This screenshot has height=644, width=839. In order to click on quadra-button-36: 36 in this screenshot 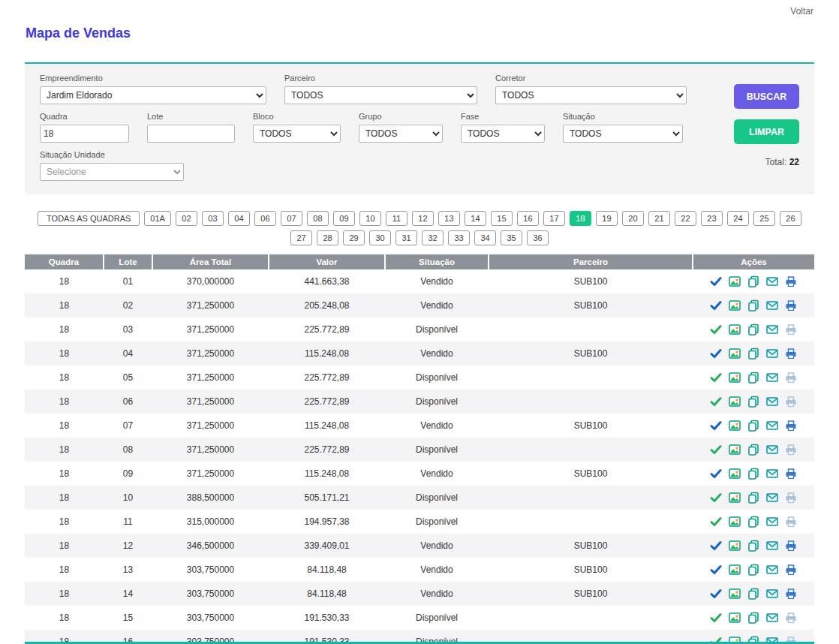, I will do `click(537, 238)`.